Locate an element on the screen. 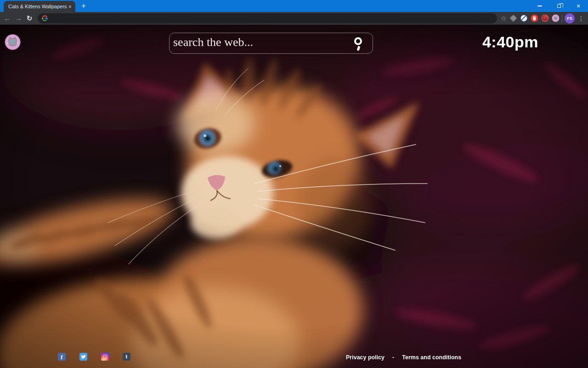 Image resolution: width=588 pixels, height=368 pixels. magnifier-icon is located at coordinates (358, 41).